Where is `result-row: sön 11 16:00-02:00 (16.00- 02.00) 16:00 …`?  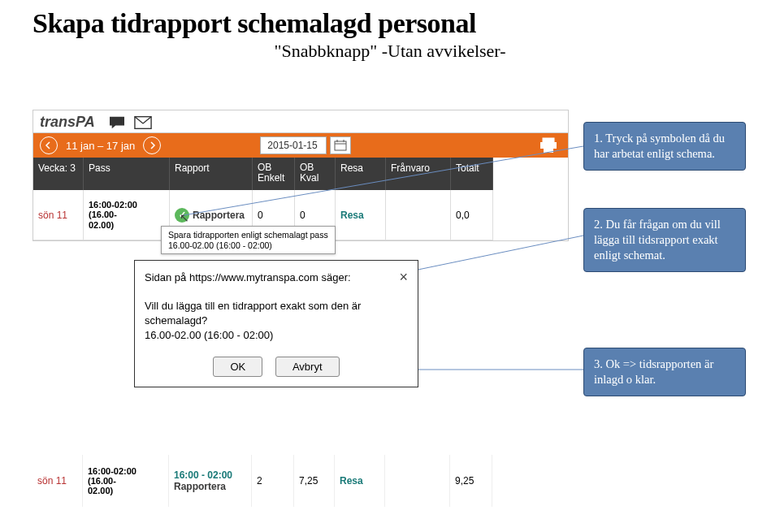
result-row: sön 11 16:00-02:00 (16.00- 02.00) 16:00 … is located at coordinates (301, 481).